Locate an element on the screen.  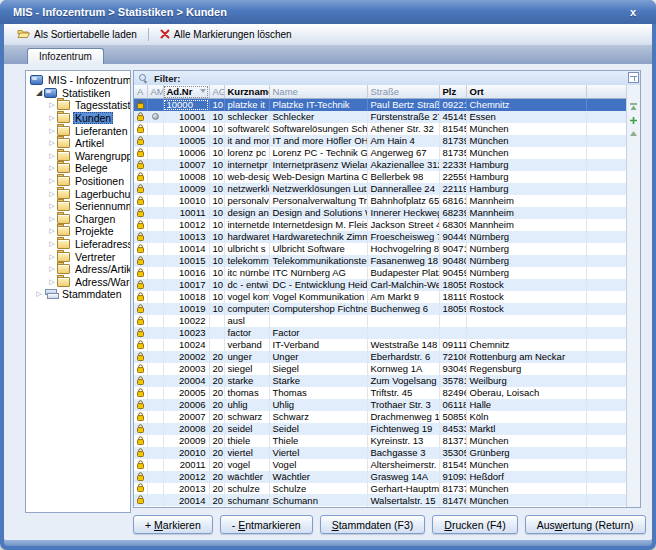
table-cell: 68309 is located at coordinates (452, 225).